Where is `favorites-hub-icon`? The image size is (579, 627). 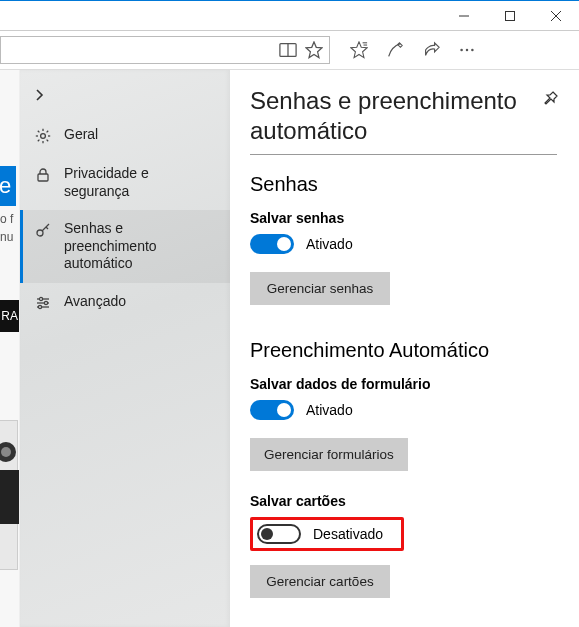
favorites-hub-icon is located at coordinates (359, 50).